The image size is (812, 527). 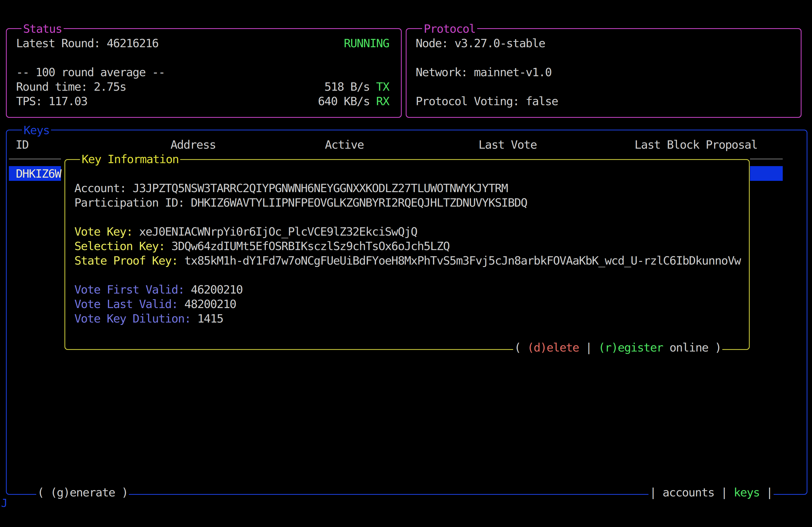 I want to click on rx-rate: 640 KB/s RX, so click(x=353, y=101).